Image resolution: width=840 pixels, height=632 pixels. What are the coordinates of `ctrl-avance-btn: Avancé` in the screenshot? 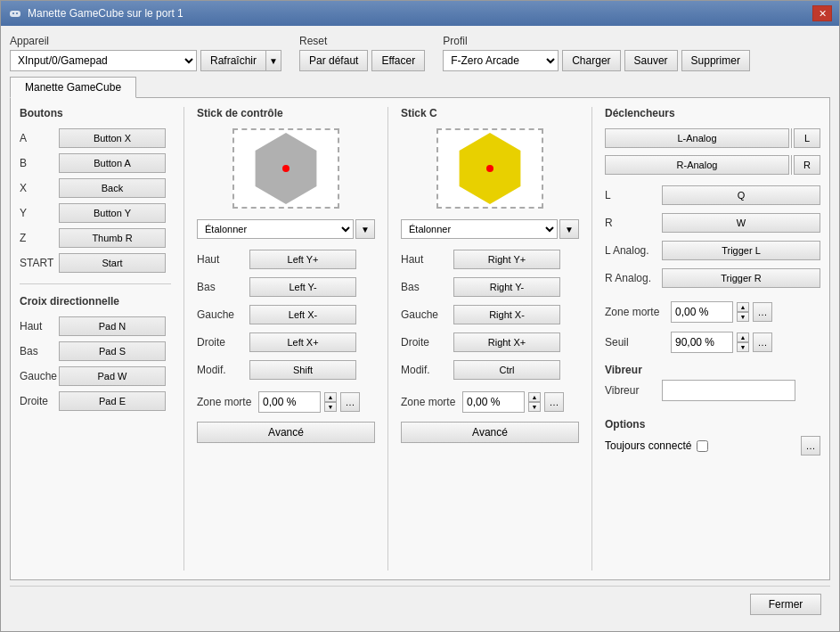 It's located at (286, 432).